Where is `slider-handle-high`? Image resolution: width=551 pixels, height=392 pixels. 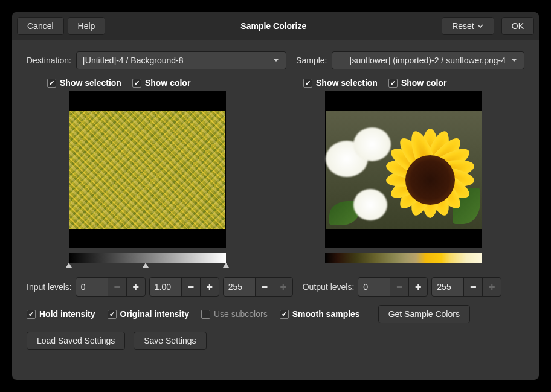
slider-handle-high is located at coordinates (226, 265).